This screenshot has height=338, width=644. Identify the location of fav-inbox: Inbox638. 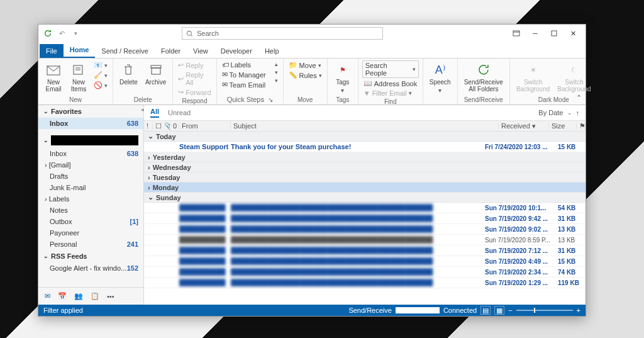
(91, 123).